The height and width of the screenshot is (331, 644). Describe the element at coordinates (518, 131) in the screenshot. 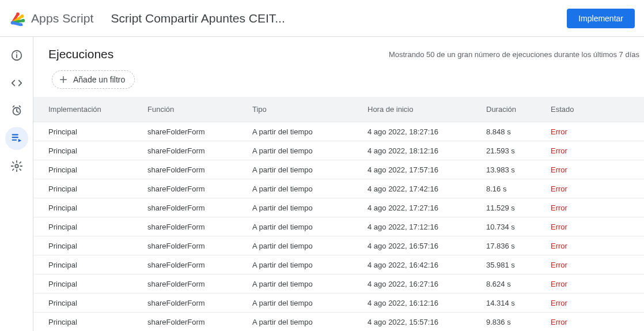

I see `cell-dur: 8.848 s` at that location.